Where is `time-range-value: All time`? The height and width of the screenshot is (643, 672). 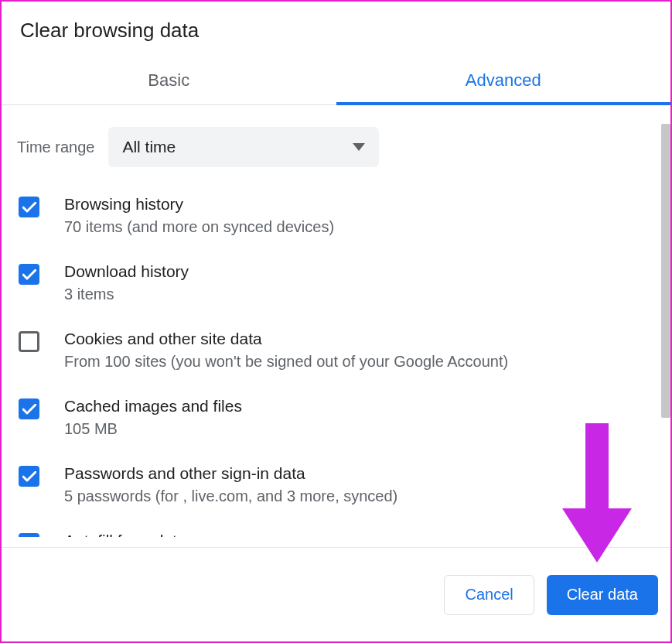
time-range-value: All time is located at coordinates (148, 147).